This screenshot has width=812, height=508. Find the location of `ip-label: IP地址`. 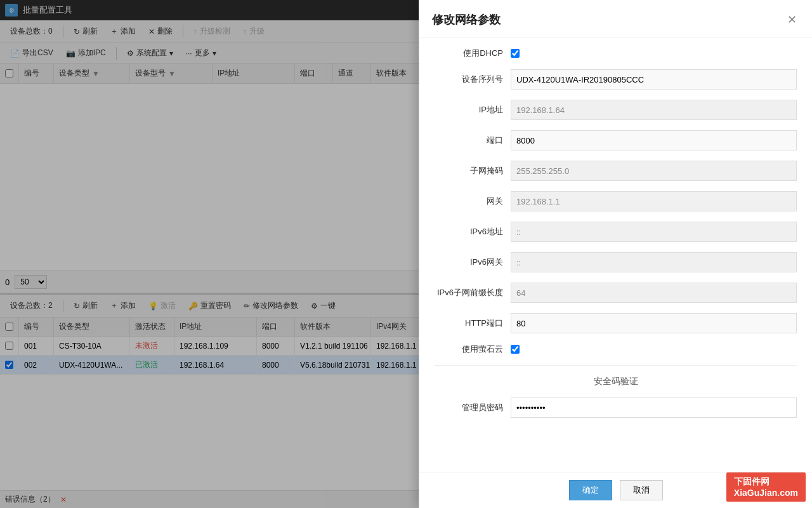

ip-label: IP地址 is located at coordinates (473, 110).